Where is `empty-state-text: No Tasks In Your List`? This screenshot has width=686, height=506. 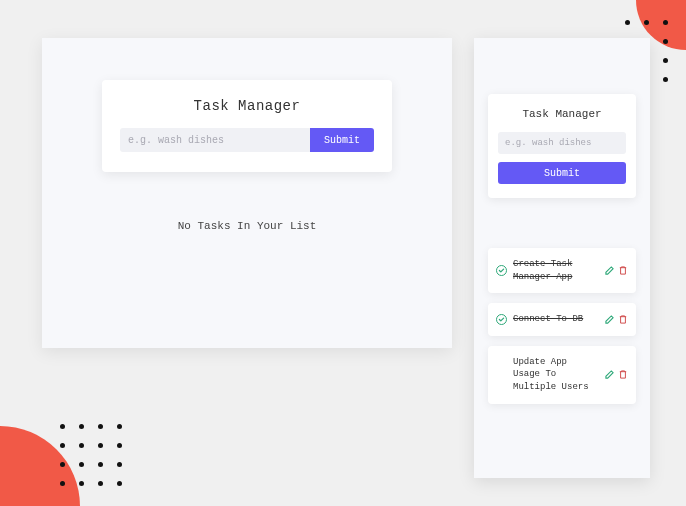
empty-state-text: No Tasks In Your List is located at coordinates (247, 226).